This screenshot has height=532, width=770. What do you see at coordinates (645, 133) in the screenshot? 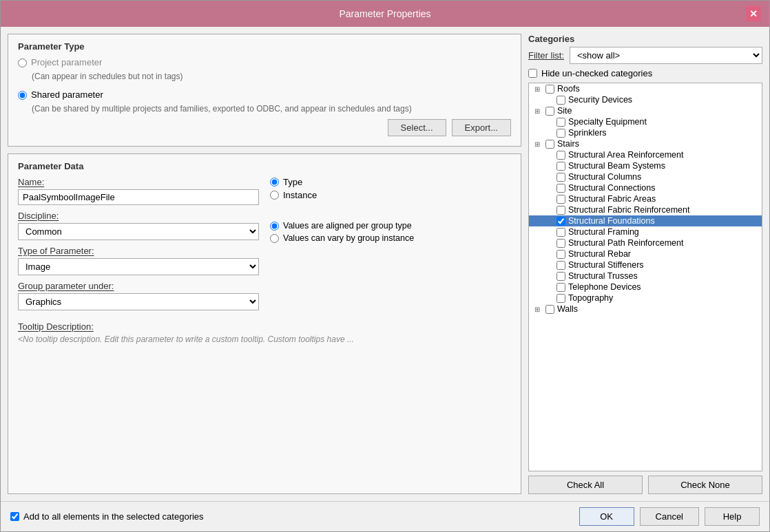
I see `cat-item-sprinklers: Sprinklers` at bounding box center [645, 133].